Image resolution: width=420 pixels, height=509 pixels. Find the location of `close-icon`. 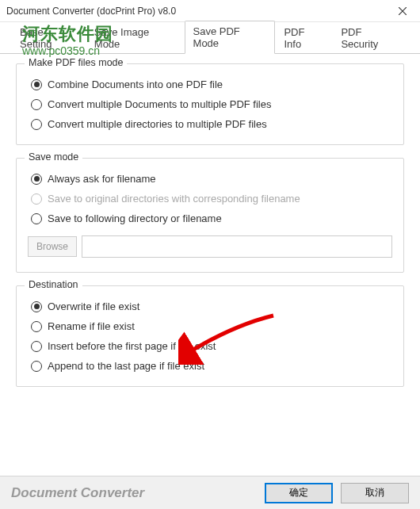

close-icon is located at coordinates (403, 11).